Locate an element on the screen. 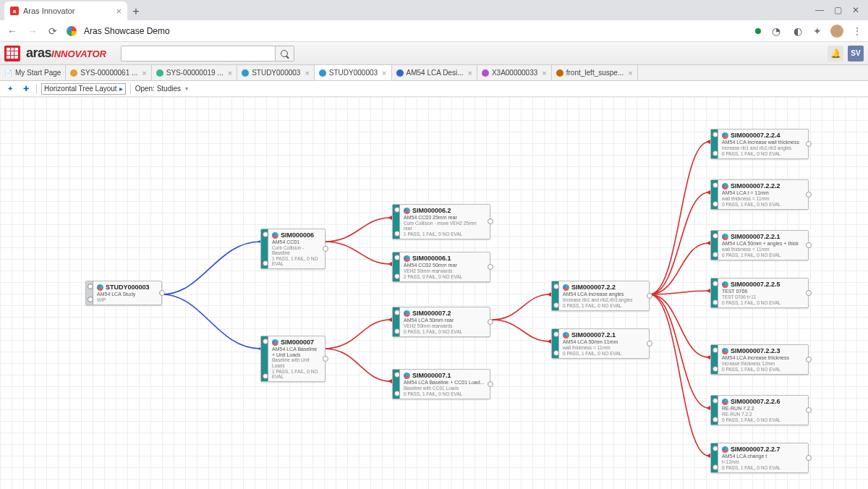 Image resolution: width=868 pixels, height=489 pixels. app-tab: AM54 LCA Desi...× is located at coordinates (435, 72).